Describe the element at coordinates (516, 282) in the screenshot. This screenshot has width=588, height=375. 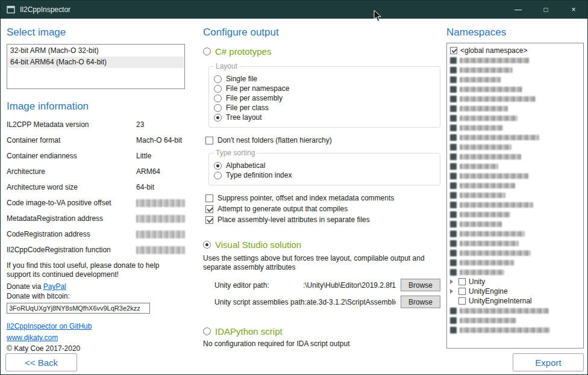
I see `namespace-item-unity: Unity` at that location.